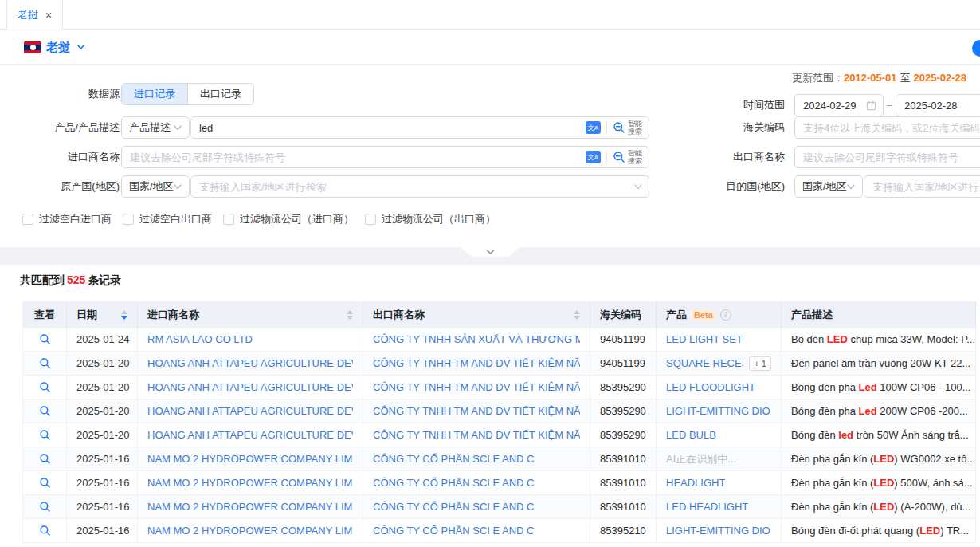  What do you see at coordinates (200, 340) in the screenshot?
I see `importer-link: RM ASIA LAO CO LTD` at bounding box center [200, 340].